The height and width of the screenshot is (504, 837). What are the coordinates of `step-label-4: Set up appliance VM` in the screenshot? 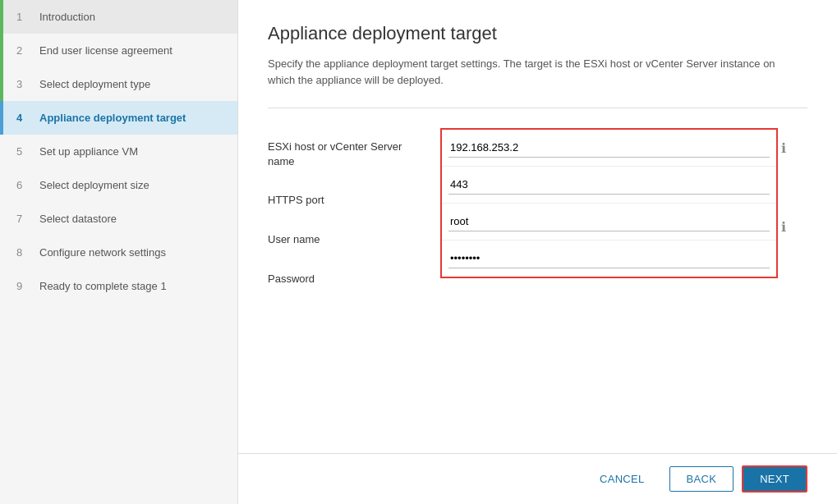 It's located at (89, 151).